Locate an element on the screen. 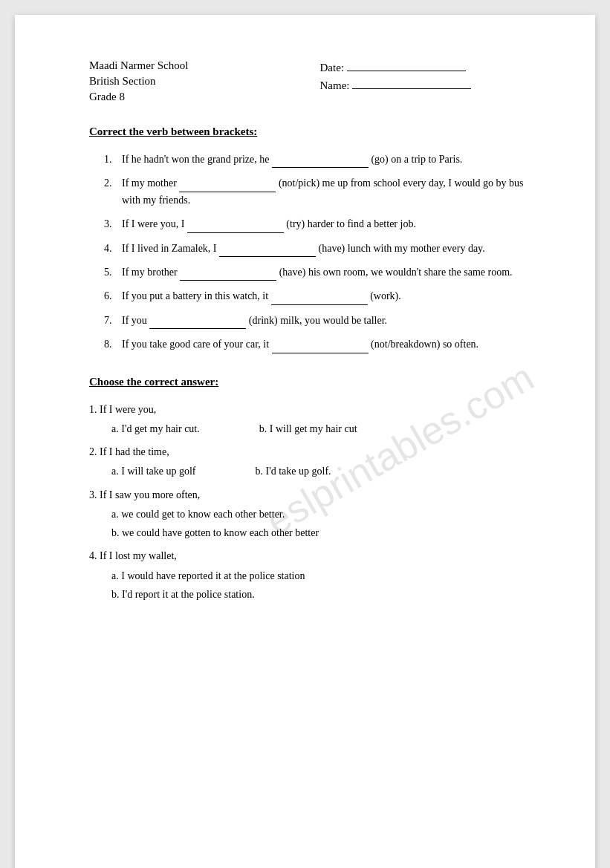 The width and height of the screenshot is (610, 868). choose-item-stem: If I lost my wallet, is located at coordinates (138, 555).